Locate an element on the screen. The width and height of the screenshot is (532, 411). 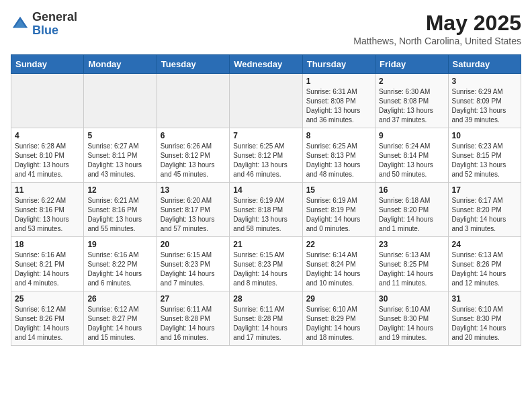
day-number: 25 is located at coordinates (47, 299).